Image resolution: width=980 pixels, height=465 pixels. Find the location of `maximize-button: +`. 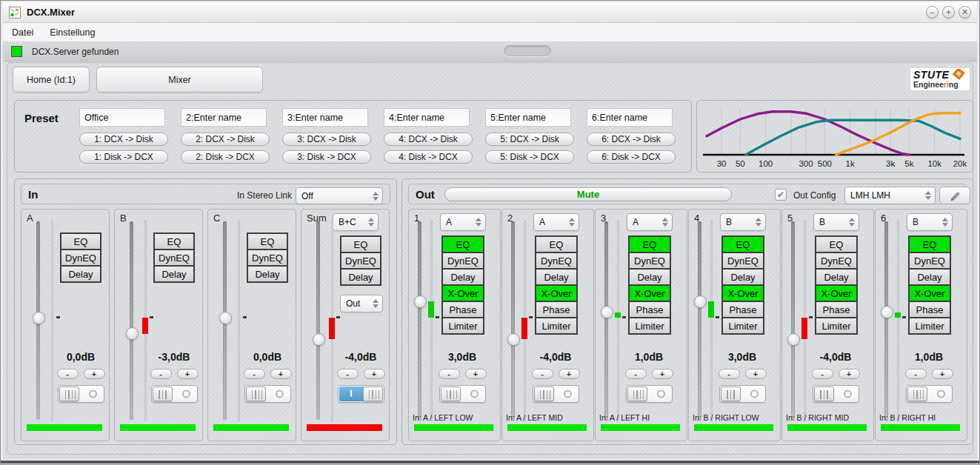

maximize-button: + is located at coordinates (948, 12).